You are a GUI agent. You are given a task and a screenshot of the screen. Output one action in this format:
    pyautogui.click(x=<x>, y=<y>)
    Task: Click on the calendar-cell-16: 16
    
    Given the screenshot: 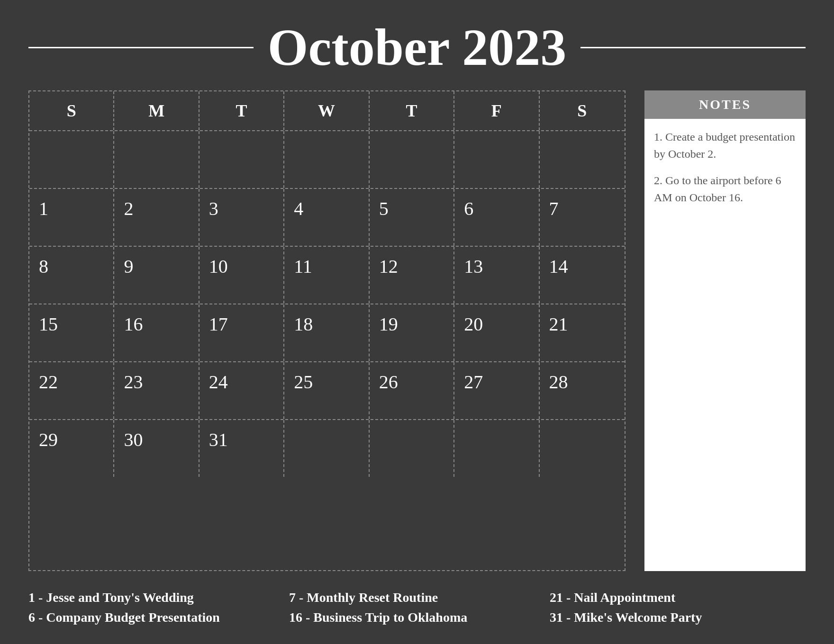 What is the action you would take?
    pyautogui.click(x=156, y=333)
    